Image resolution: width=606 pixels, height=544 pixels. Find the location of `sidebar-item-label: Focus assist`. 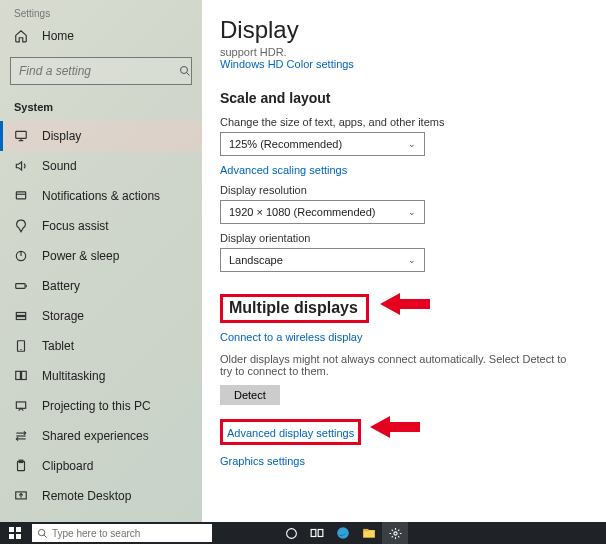

sidebar-item-label: Focus assist is located at coordinates (76, 226).